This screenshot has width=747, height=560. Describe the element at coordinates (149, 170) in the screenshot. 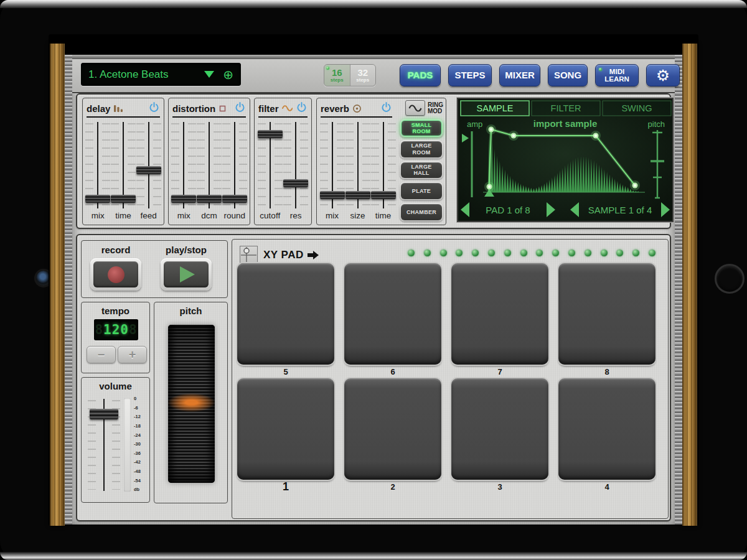

I see `slider-handle-feed` at that location.